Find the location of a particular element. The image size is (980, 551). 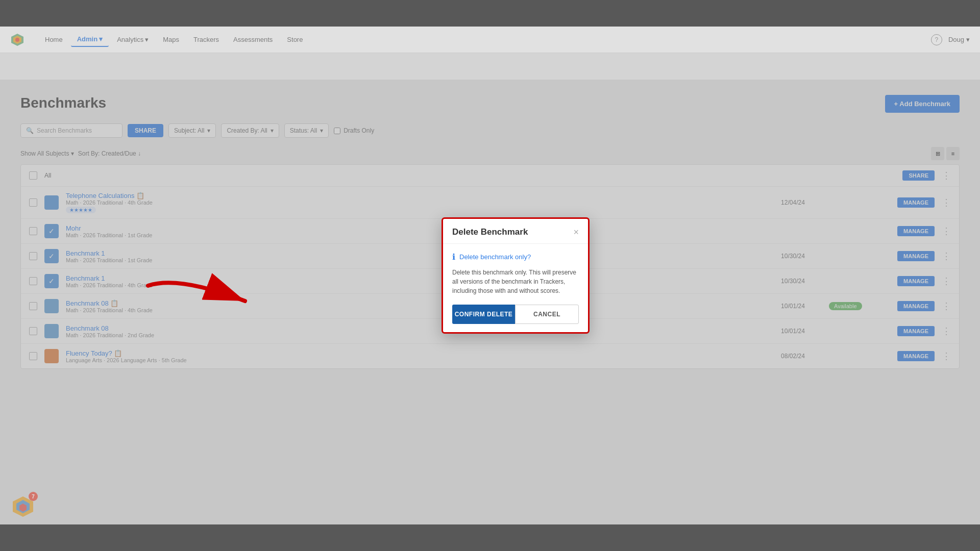

modal-header: Delete Benchmark × is located at coordinates (516, 232).